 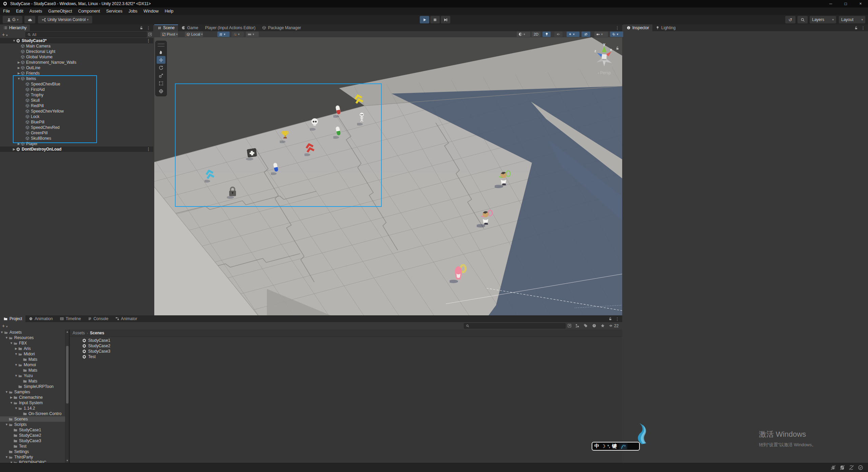 What do you see at coordinates (33, 408) in the screenshot?
I see `project-folder-1-14-2: ▼1.14.2` at bounding box center [33, 408].